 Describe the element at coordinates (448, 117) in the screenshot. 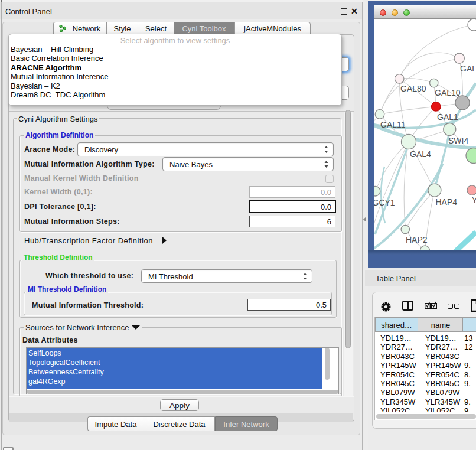

I see `svg-text: GAL1` at that location.